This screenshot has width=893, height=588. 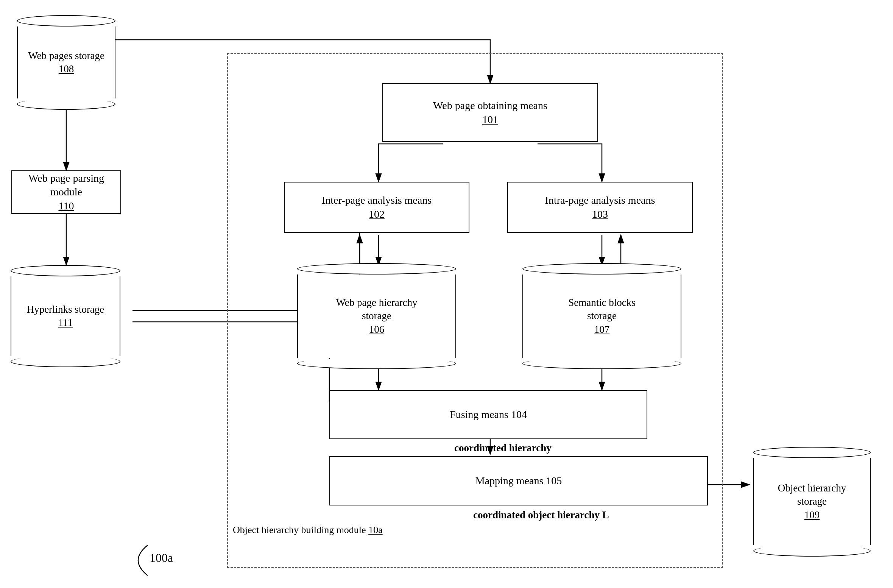 I want to click on coordinated-hierarchy-label: coordinated hierarchy, so click(x=503, y=448).